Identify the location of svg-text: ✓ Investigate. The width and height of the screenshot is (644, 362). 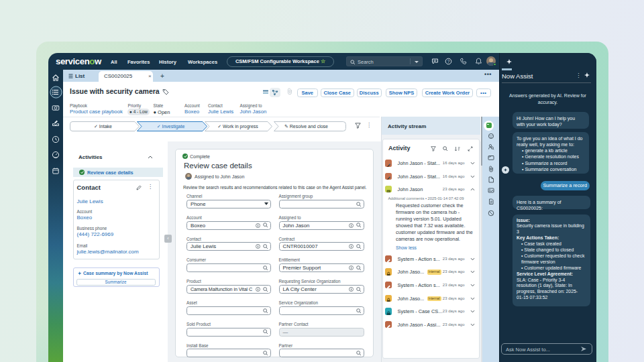
(170, 127).